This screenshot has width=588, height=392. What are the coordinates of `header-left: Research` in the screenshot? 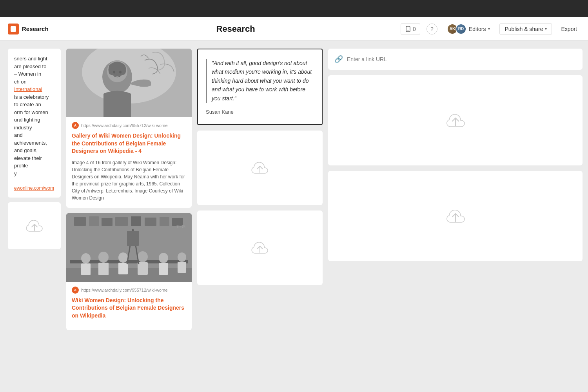 It's located at (39, 29).